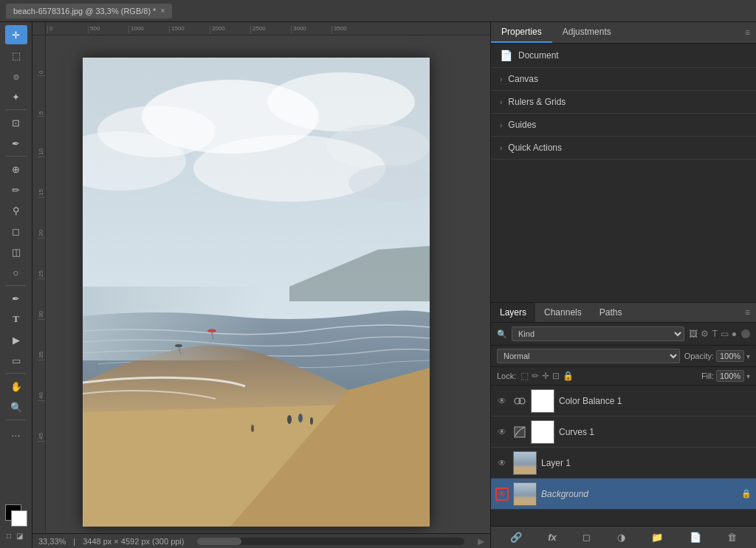 This screenshot has width=756, height=548. I want to click on lock-row: Lock: ⬚ ✏ ✛ ⊡ 🔒 Fill: 100% ▾, so click(623, 377).